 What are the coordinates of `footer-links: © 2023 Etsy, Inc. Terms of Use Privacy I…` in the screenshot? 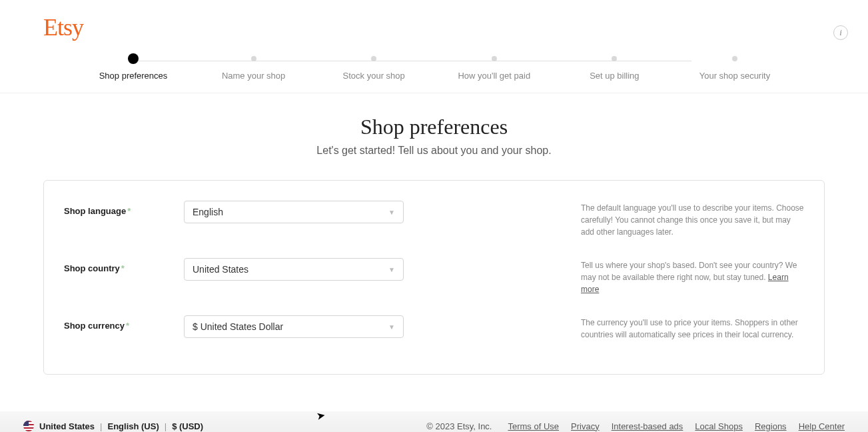 It's located at (636, 427).